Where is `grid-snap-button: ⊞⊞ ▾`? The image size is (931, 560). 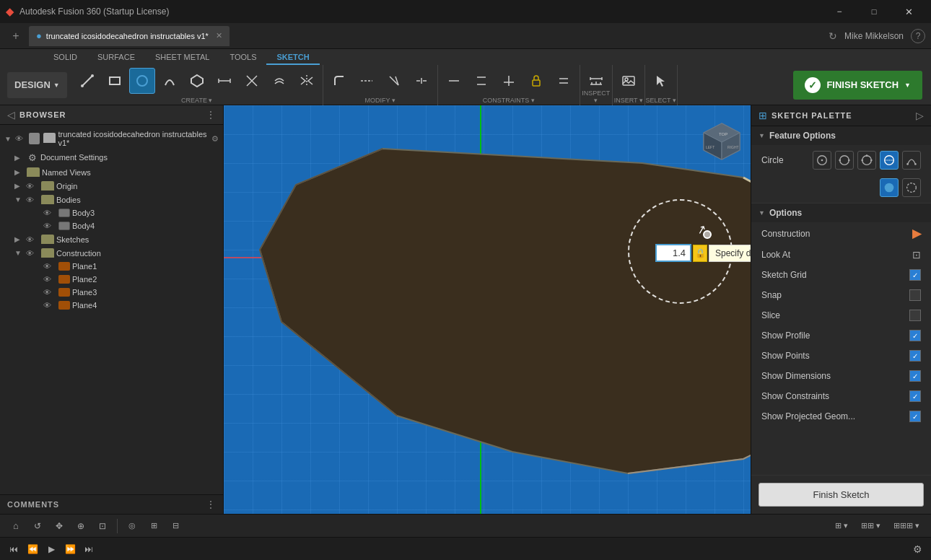
grid-snap-button: ⊞⊞ ▾ is located at coordinates (870, 526).